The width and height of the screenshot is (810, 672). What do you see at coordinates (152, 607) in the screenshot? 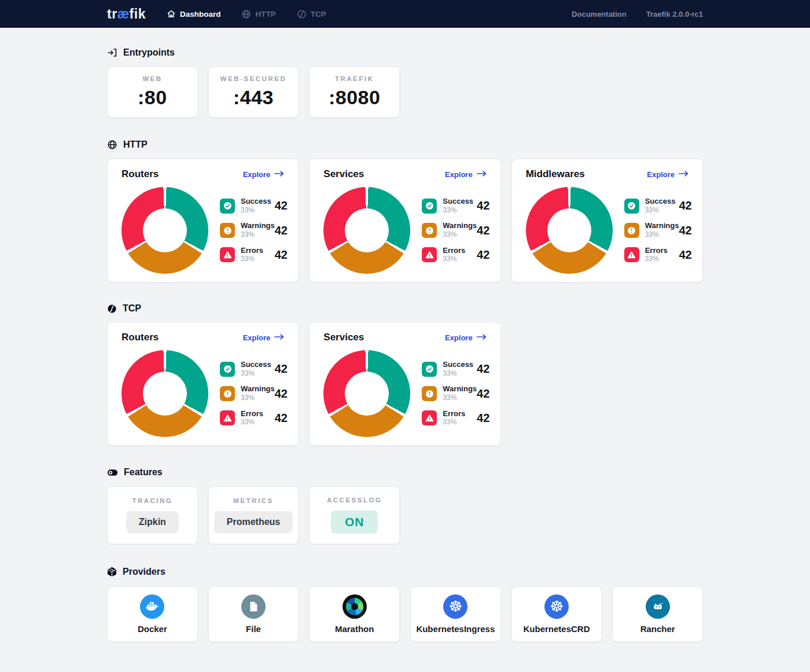
I see `docker-icon` at bounding box center [152, 607].